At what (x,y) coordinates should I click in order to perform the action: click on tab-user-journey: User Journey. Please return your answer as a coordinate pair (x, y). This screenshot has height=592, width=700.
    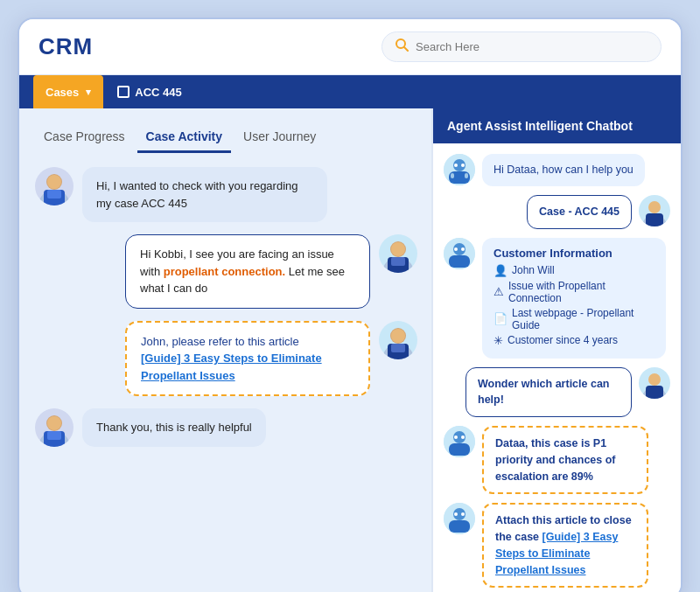
    Looking at the image, I should click on (280, 138).